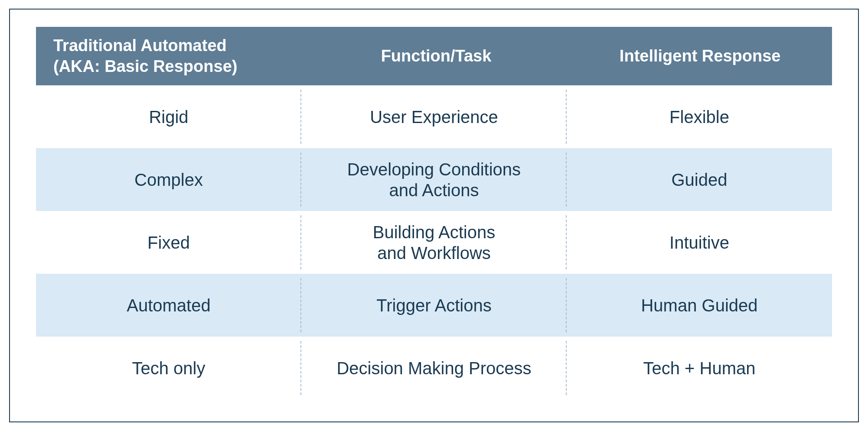  What do you see at coordinates (434, 117) in the screenshot?
I see `cell-function: User Experience` at bounding box center [434, 117].